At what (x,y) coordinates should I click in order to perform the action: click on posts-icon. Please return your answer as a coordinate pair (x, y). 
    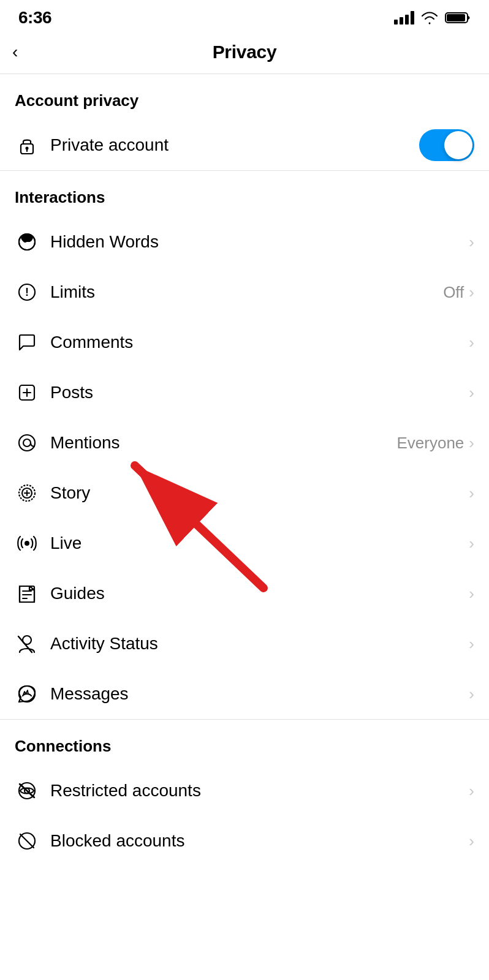
    Looking at the image, I should click on (31, 393).